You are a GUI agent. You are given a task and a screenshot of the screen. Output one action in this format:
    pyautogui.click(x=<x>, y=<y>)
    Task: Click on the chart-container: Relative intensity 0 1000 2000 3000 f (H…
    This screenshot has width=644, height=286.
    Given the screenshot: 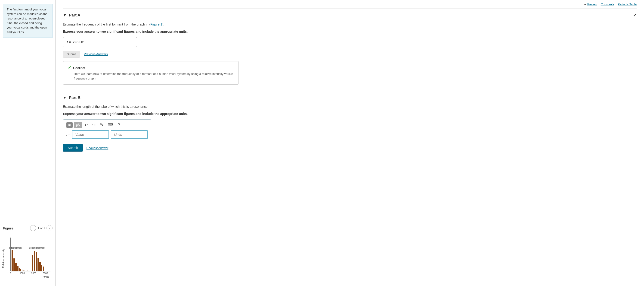 What is the action you would take?
    pyautogui.click(x=28, y=259)
    